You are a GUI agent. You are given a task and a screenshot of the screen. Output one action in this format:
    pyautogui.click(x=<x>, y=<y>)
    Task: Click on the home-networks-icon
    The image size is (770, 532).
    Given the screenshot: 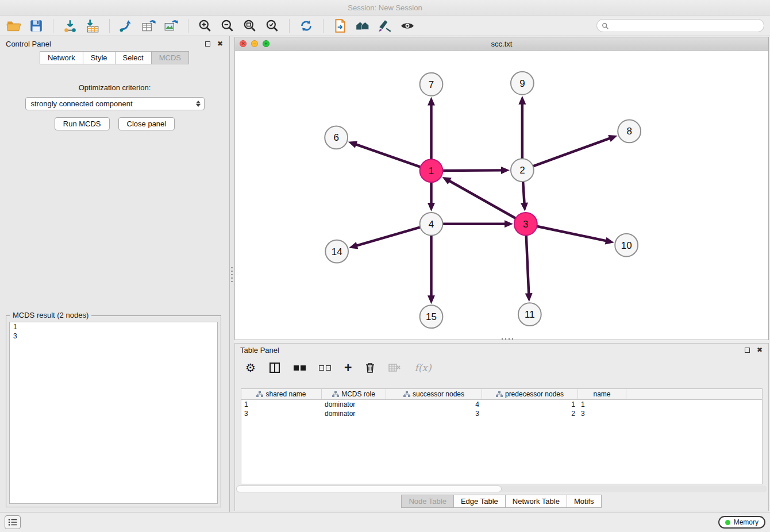 What is the action you would take?
    pyautogui.click(x=363, y=26)
    